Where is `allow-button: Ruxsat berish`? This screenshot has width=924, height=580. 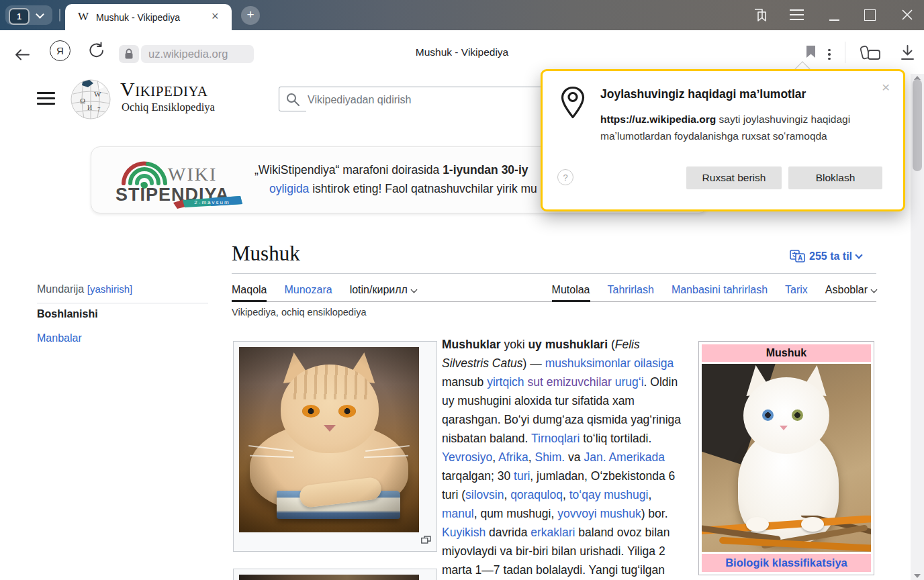 allow-button: Ruxsat berish is located at coordinates (734, 178).